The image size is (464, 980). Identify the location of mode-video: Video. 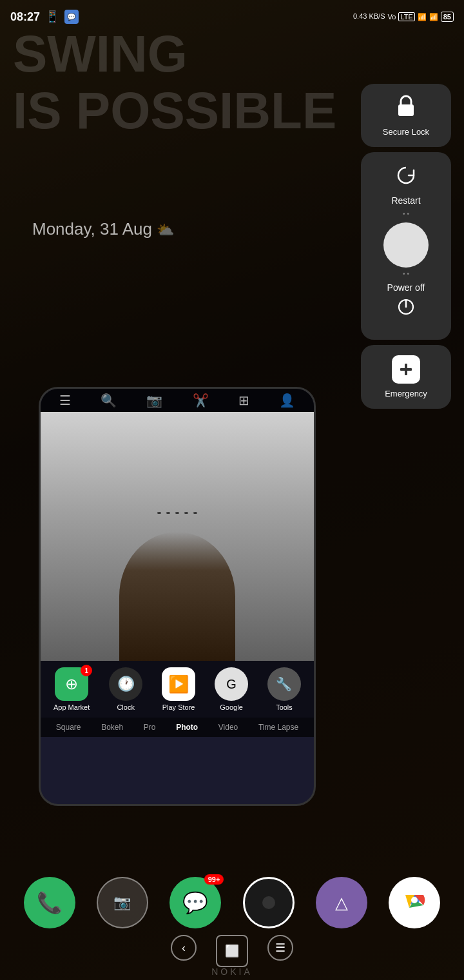
(228, 727).